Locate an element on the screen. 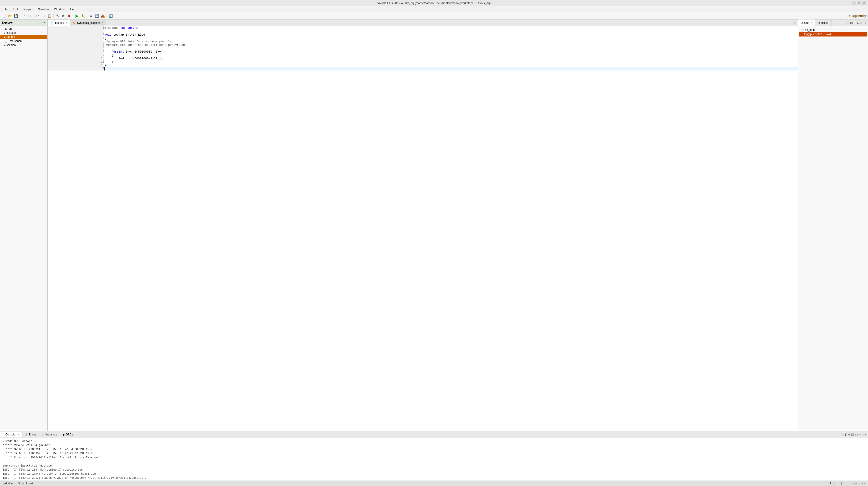 The width and height of the screenshot is (868, 486). explorer-collapse-icon: ⬜ is located at coordinates (40, 23).